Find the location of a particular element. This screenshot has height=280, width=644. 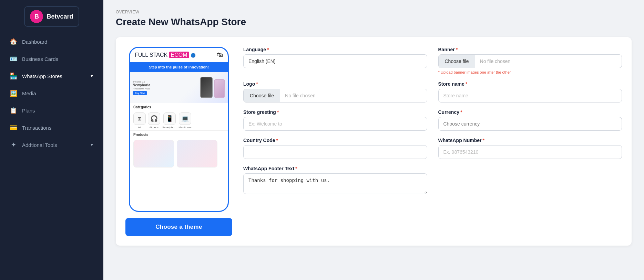

logo-choose-file-button: Choose file is located at coordinates (262, 96).